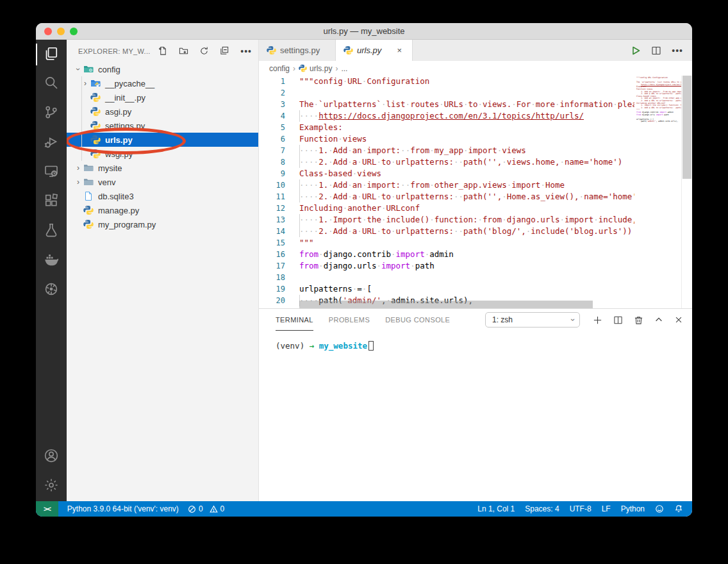  Describe the element at coordinates (476, 243) in the screenshot. I see `code-line: 15"""` at that location.